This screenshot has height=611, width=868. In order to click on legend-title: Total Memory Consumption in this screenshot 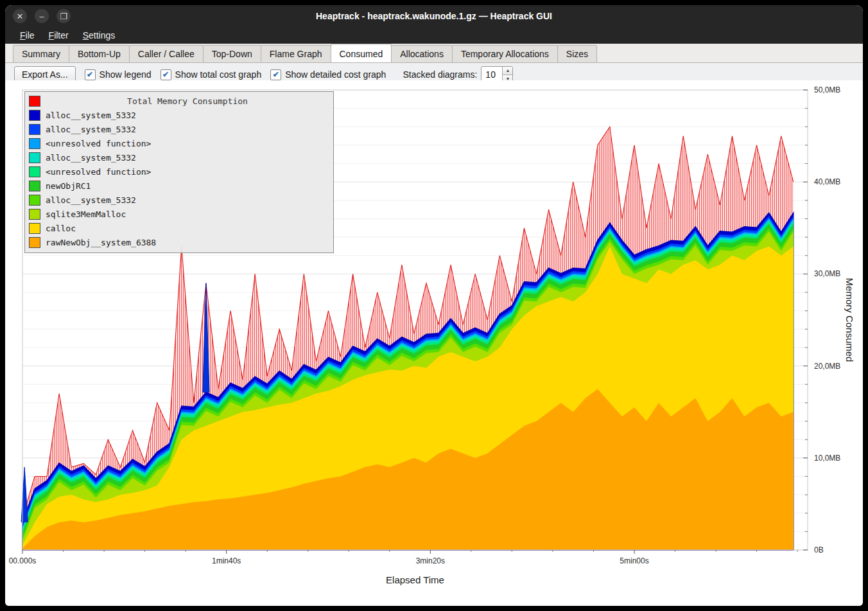, I will do `click(187, 102)`.